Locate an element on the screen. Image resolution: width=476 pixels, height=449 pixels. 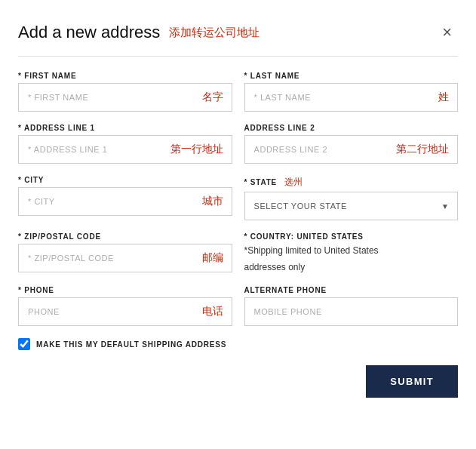
default-shipping-row: MAKE THIS MY DEFAULT SHIPPING ADDRESS is located at coordinates (238, 344).